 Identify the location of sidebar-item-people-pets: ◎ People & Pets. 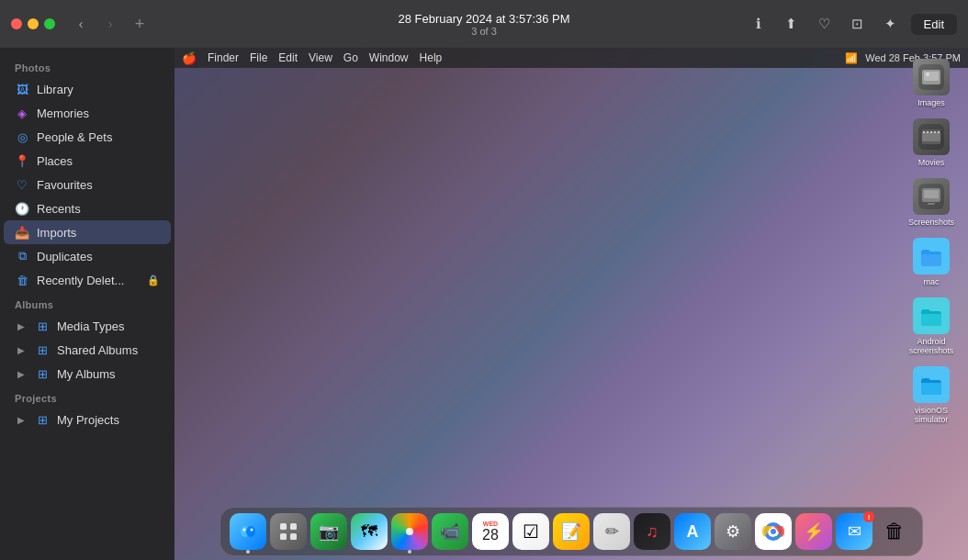
(87, 137).